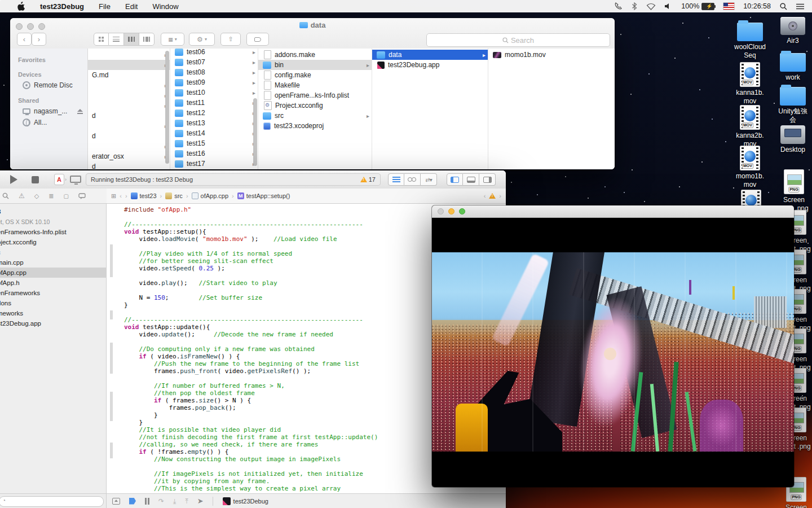 The height and width of the screenshot is (508, 812). Describe the element at coordinates (80, 112) in the screenshot. I see `eject-icon` at that location.